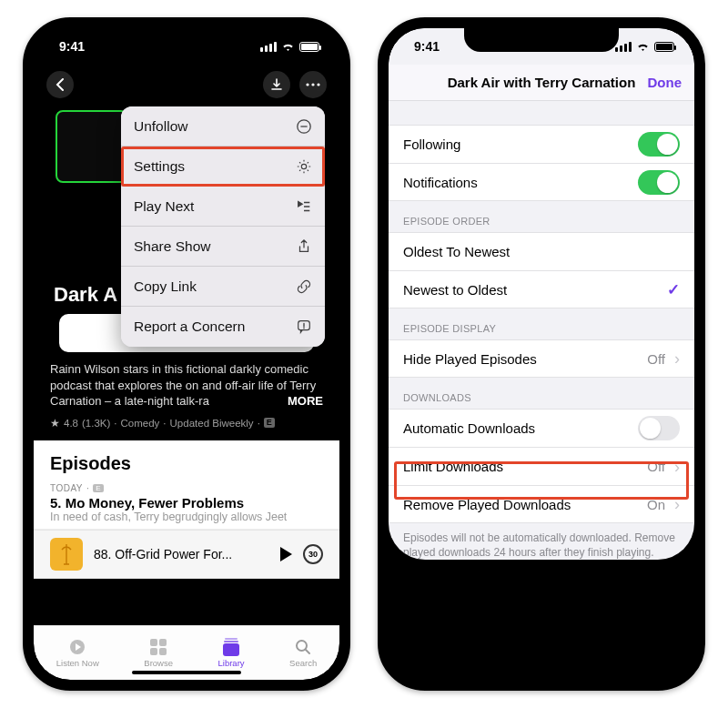 The width and height of the screenshot is (728, 708). What do you see at coordinates (223, 207) in the screenshot?
I see `menu-play-next: Play Next` at bounding box center [223, 207].